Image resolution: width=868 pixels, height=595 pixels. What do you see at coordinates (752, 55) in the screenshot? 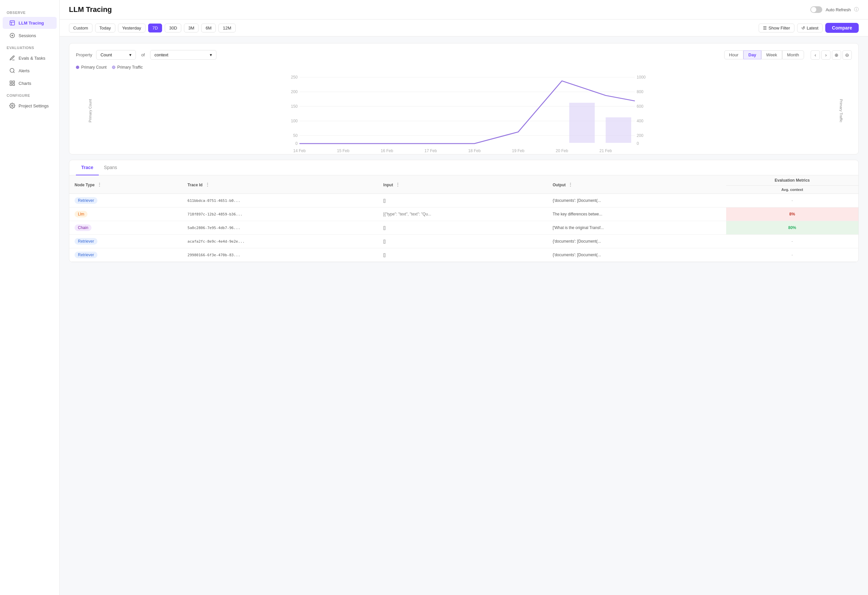
I see `gran-btn-day: Day` at bounding box center [752, 55].